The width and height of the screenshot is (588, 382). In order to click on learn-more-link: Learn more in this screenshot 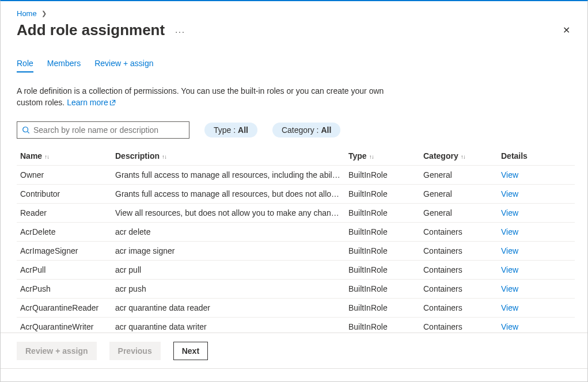, I will do `click(92, 102)`.